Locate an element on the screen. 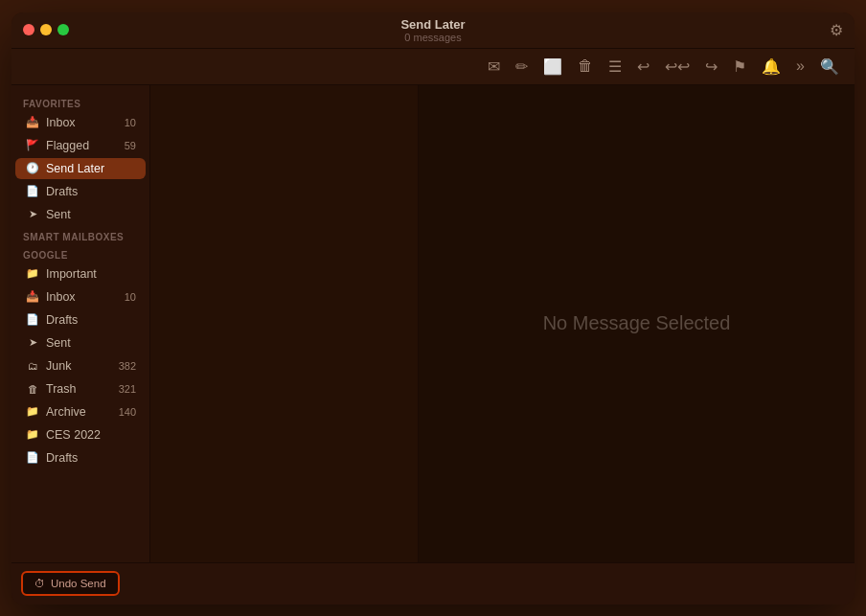 The width and height of the screenshot is (866, 616). search-icon: 🔍 is located at coordinates (830, 67).